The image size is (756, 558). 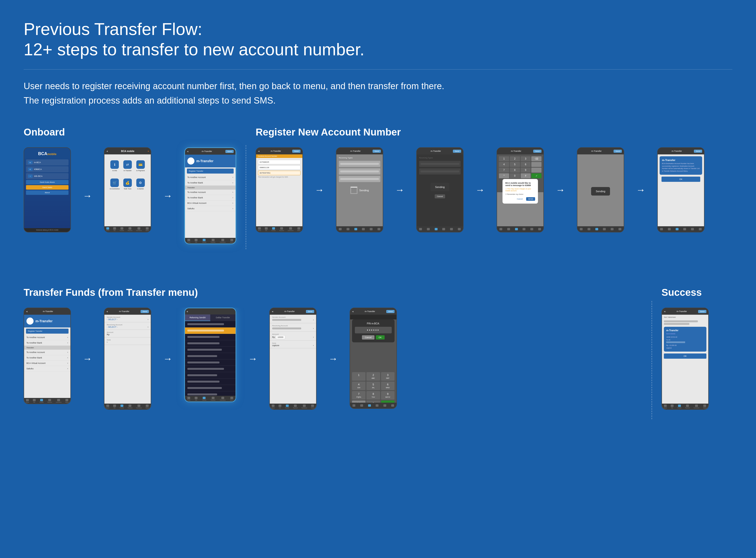 What do you see at coordinates (620, 229) in the screenshot?
I see `nav8-a` at bounding box center [620, 229].